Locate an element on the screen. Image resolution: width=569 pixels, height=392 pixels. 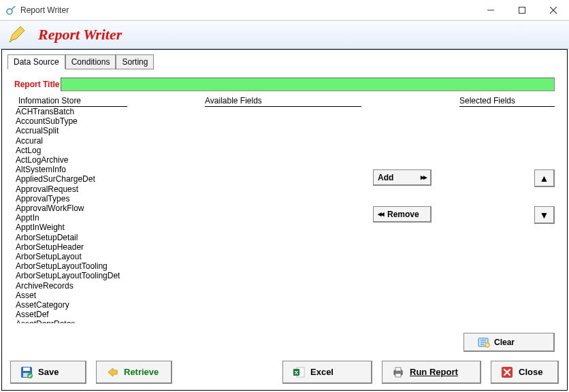
clear-button: Clear is located at coordinates (509, 342).